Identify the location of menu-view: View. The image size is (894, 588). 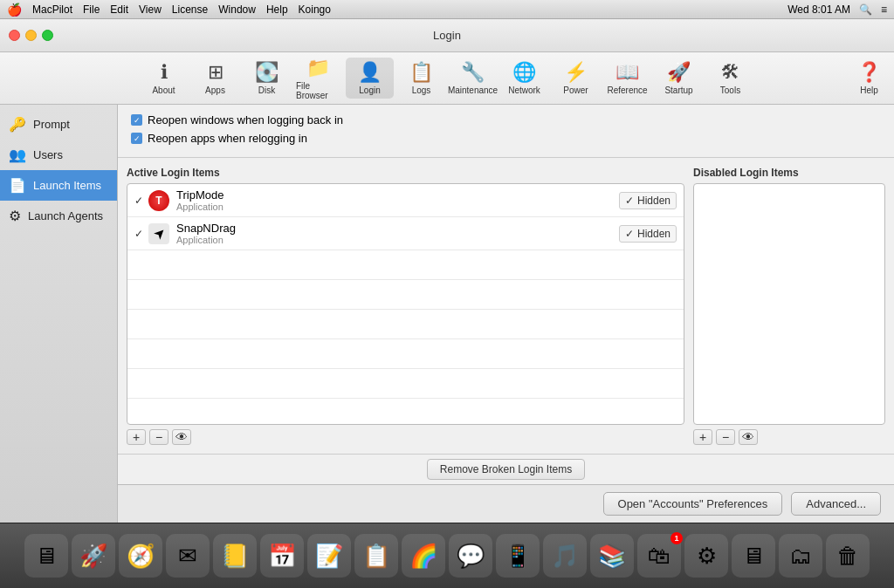
(150, 10).